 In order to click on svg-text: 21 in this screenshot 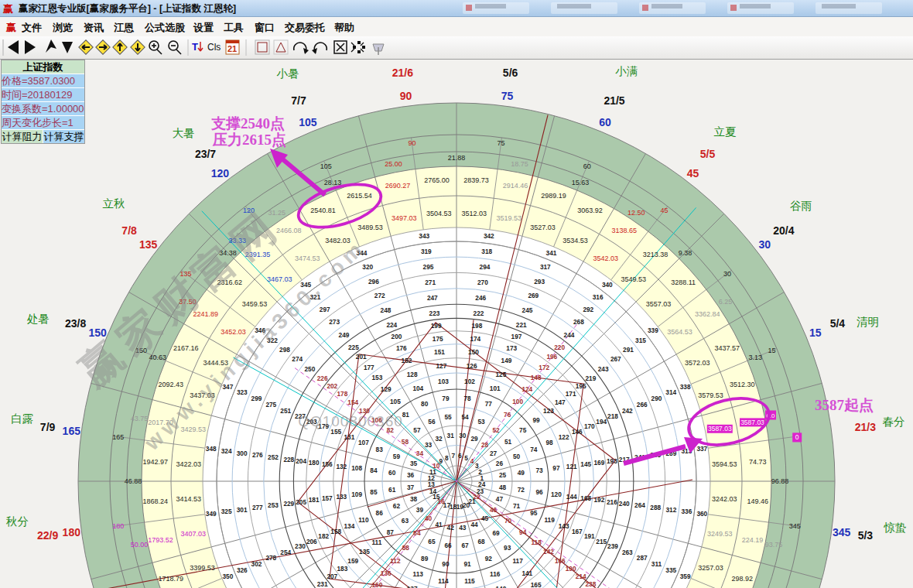, I will do `click(232, 49)`.